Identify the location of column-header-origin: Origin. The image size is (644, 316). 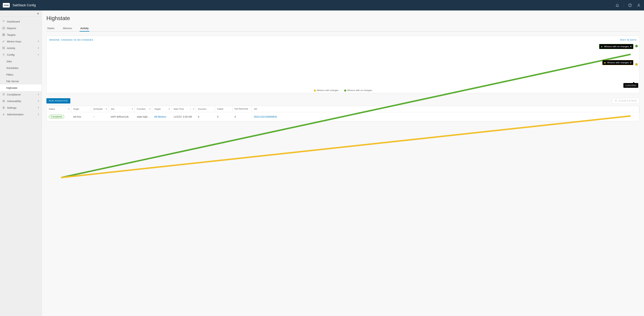
(81, 109).